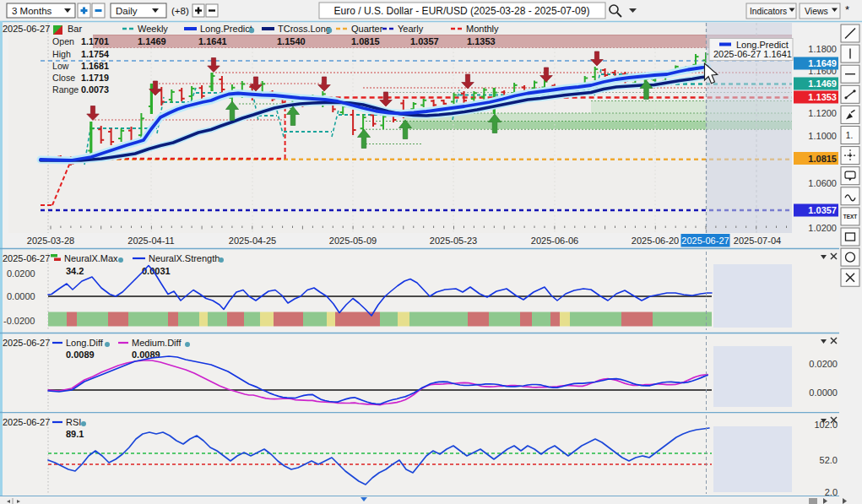  Describe the element at coordinates (463, 11) in the screenshot. I see `svg-text:Euro / U.S. Dollar - EUR/USD (: Euro / U.S. Dollar - EUR/USD (2025-03-28…` at that location.